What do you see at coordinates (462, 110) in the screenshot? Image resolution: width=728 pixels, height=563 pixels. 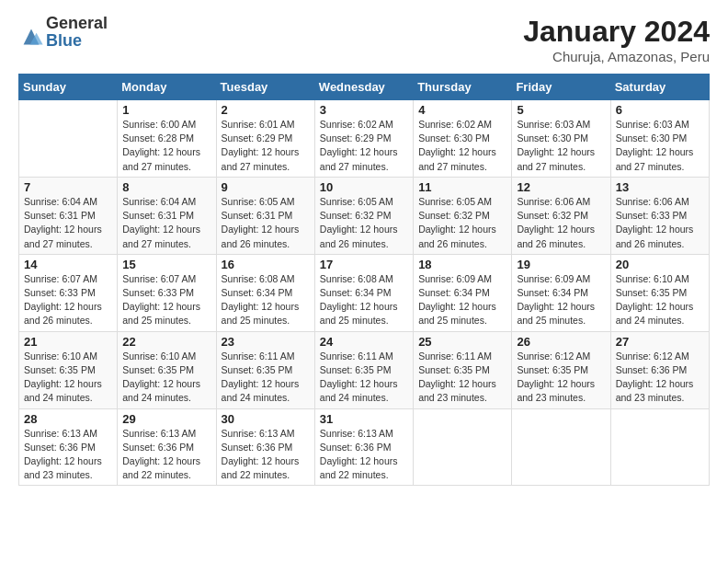 I see `day-number: 4` at bounding box center [462, 110].